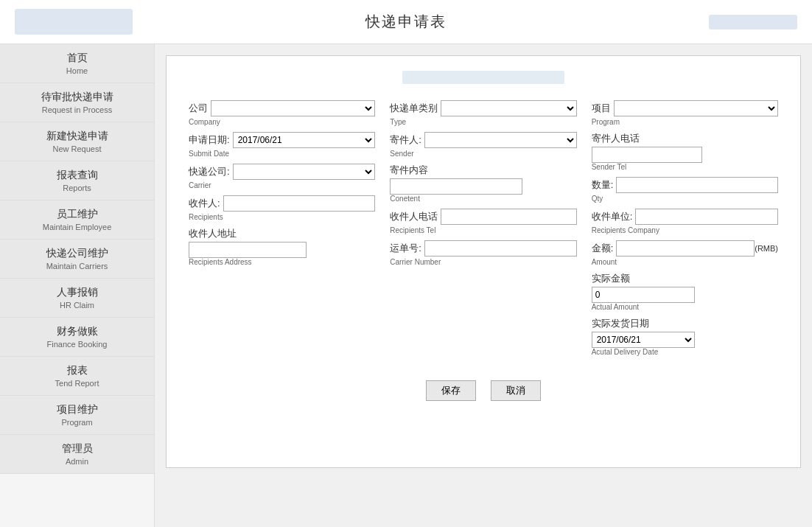 Image resolution: width=812 pixels, height=527 pixels. What do you see at coordinates (405, 248) in the screenshot?
I see `carrier-number-label-zh: 运单号:` at bounding box center [405, 248].